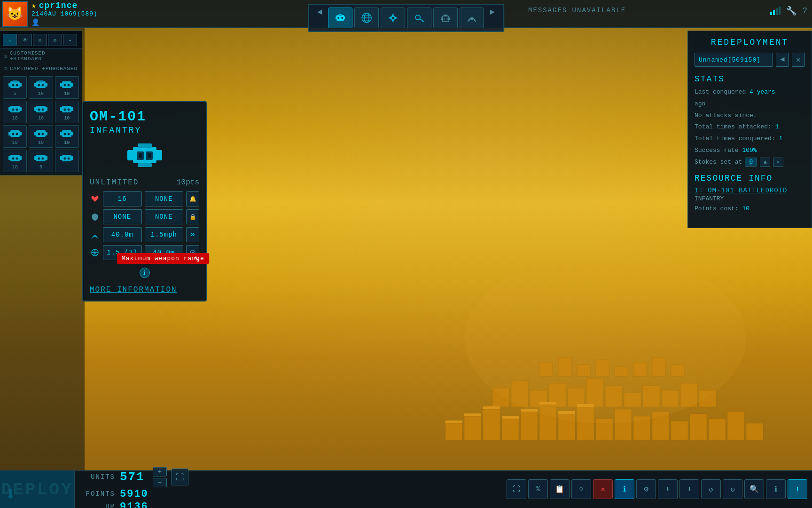  What do you see at coordinates (804, 11) in the screenshot?
I see `question-icon: ?` at bounding box center [804, 11].